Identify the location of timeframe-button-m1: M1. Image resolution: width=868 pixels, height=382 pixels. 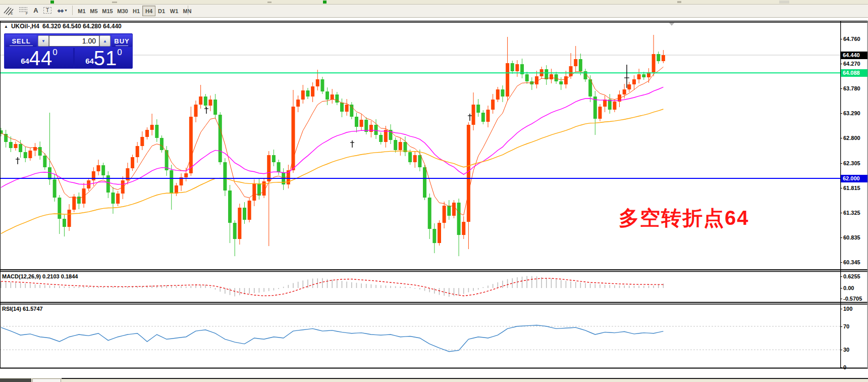
(82, 11).